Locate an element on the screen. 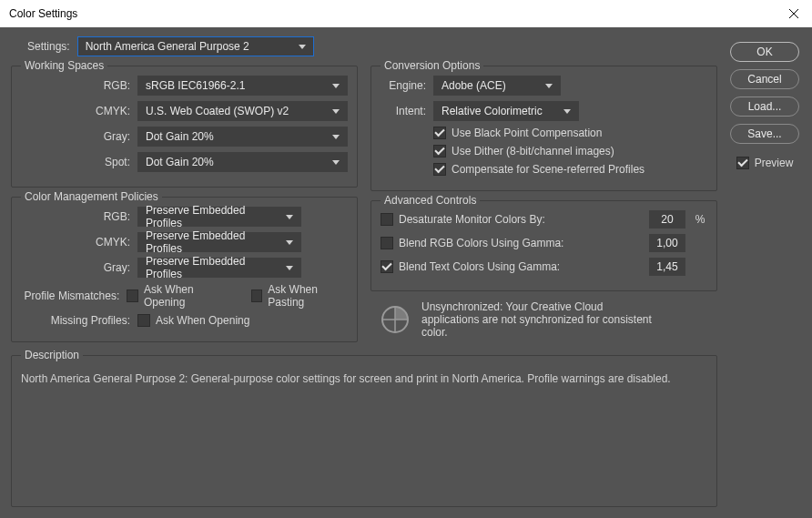 This screenshot has width=812, height=518. titlebar: Color Settings is located at coordinates (406, 14).